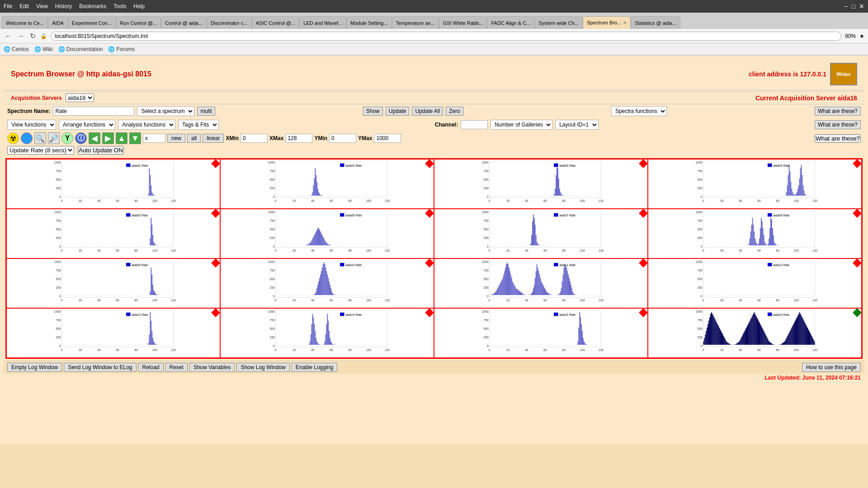  I want to click on show-variables-button: Show Variables, so click(212, 367).